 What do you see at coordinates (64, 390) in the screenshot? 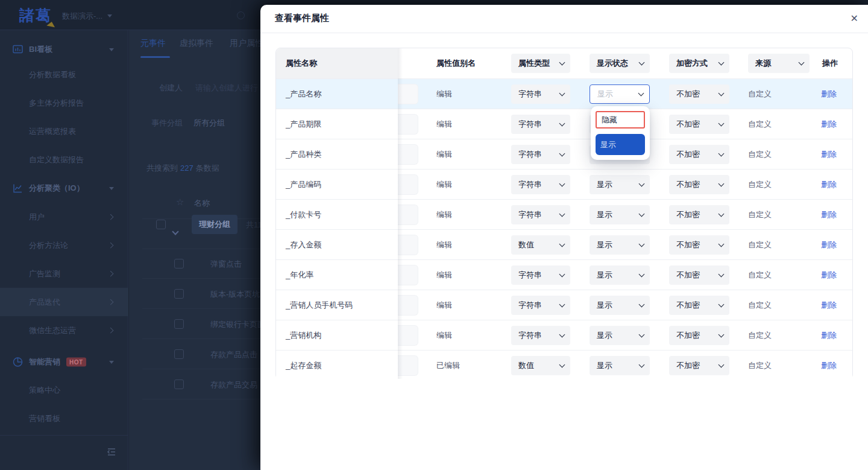
I see `sidebar-item-marketing-sub: 策略中心` at bounding box center [64, 390].